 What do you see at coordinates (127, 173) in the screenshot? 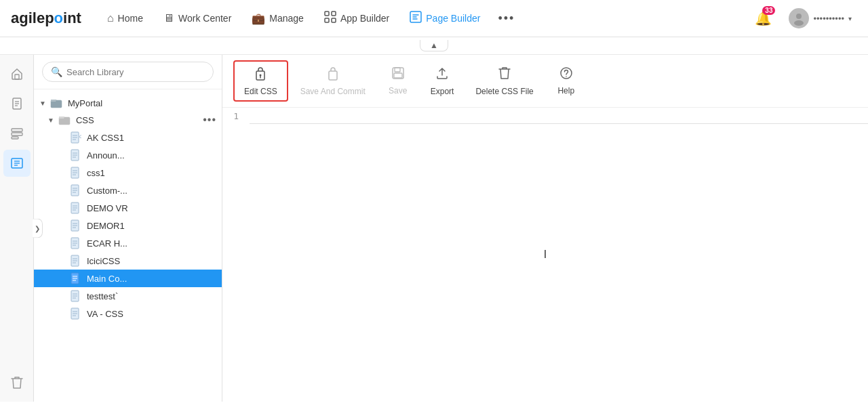
I see `tree-css1: css1` at bounding box center [127, 173].